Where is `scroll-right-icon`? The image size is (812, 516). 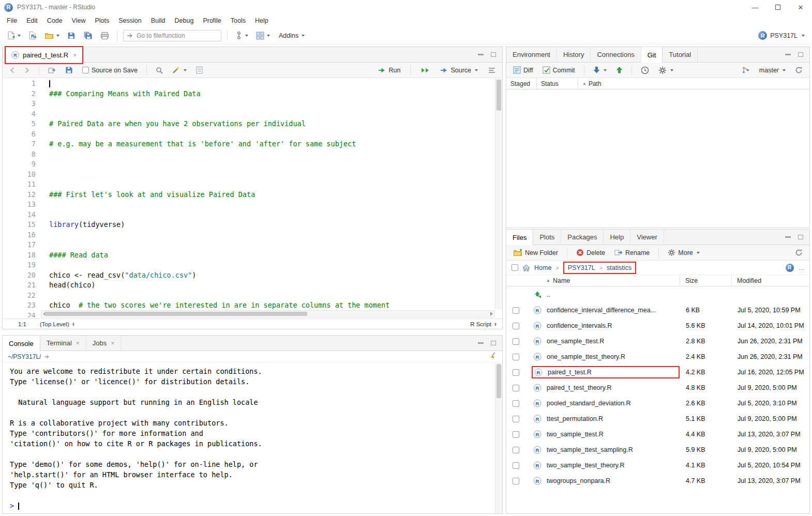 scroll-right-icon is located at coordinates (491, 314).